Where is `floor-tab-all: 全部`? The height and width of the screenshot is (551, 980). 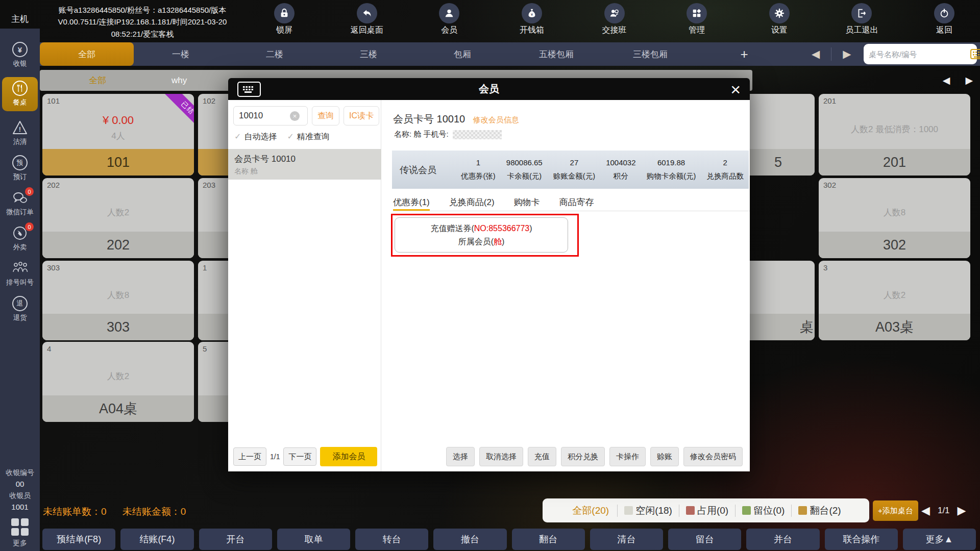
floor-tab-all: 全部 is located at coordinates (87, 54).